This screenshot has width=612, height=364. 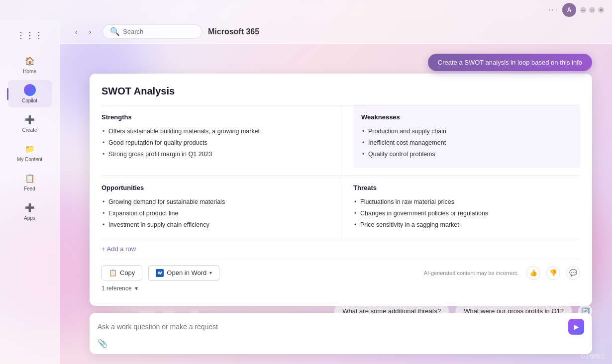 I want to click on feed-icon: 📋, so click(x=30, y=178).